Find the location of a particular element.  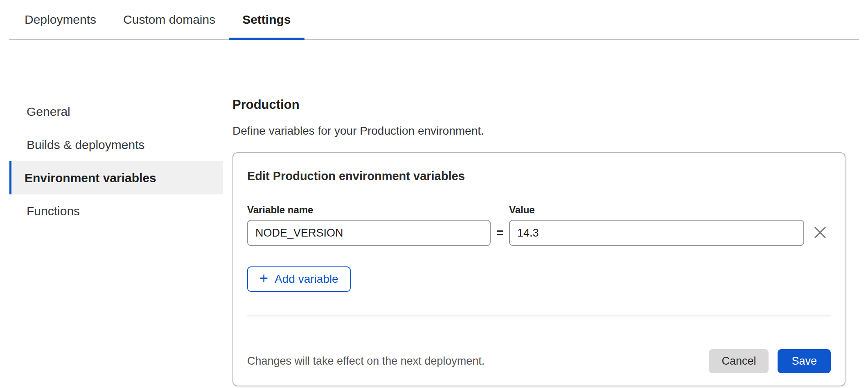

page-title: Production is located at coordinates (539, 105).